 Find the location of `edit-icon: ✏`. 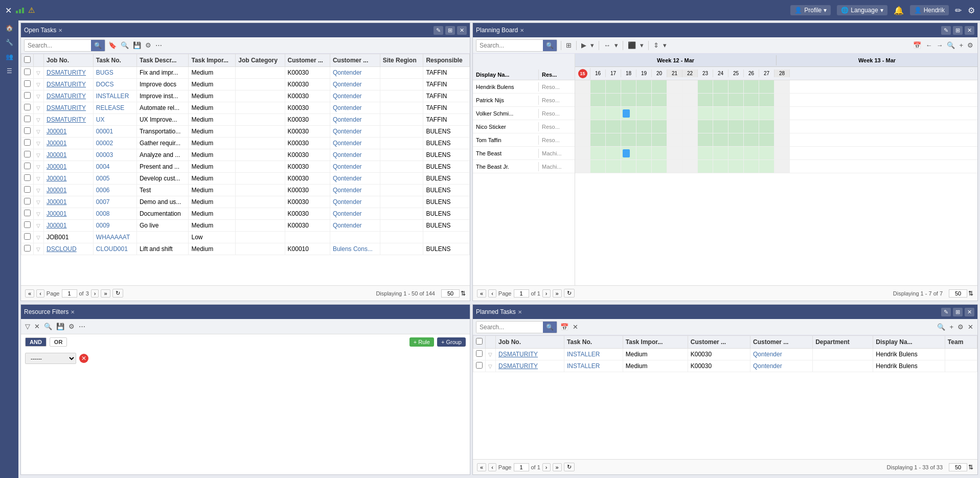

edit-icon: ✏ is located at coordinates (958, 10).